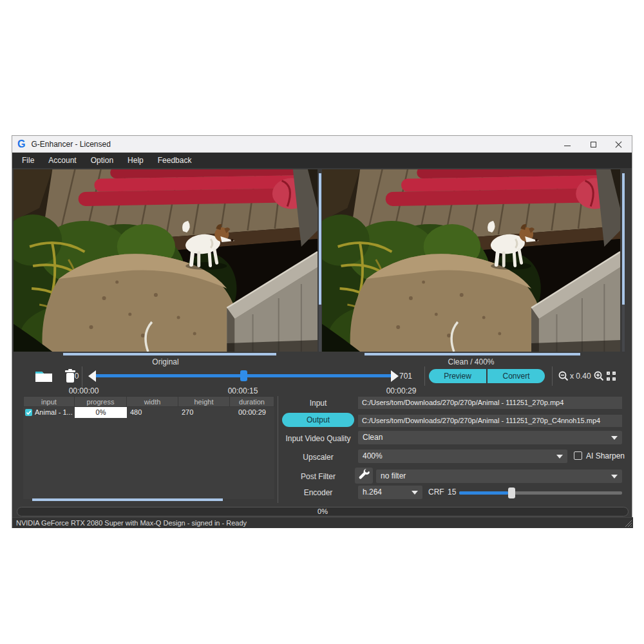 This screenshot has height=644, width=644. What do you see at coordinates (44, 376) in the screenshot?
I see `folder-icon` at bounding box center [44, 376].